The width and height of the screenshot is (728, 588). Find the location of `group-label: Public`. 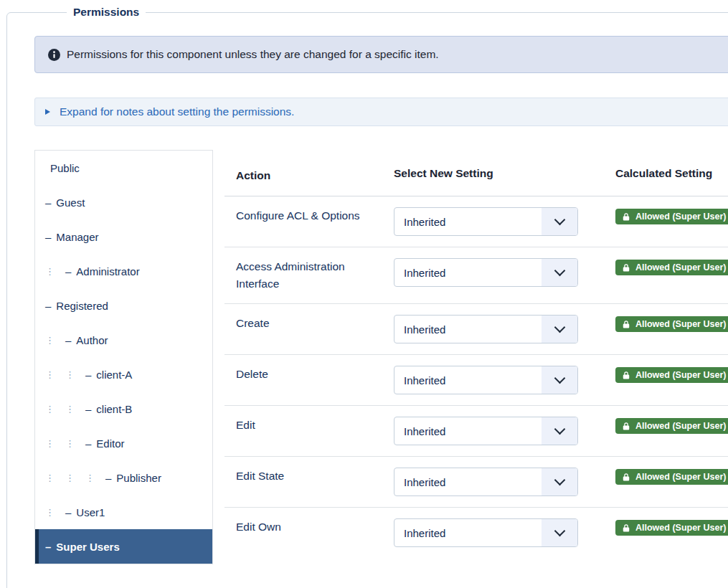

group-label: Public is located at coordinates (65, 168).